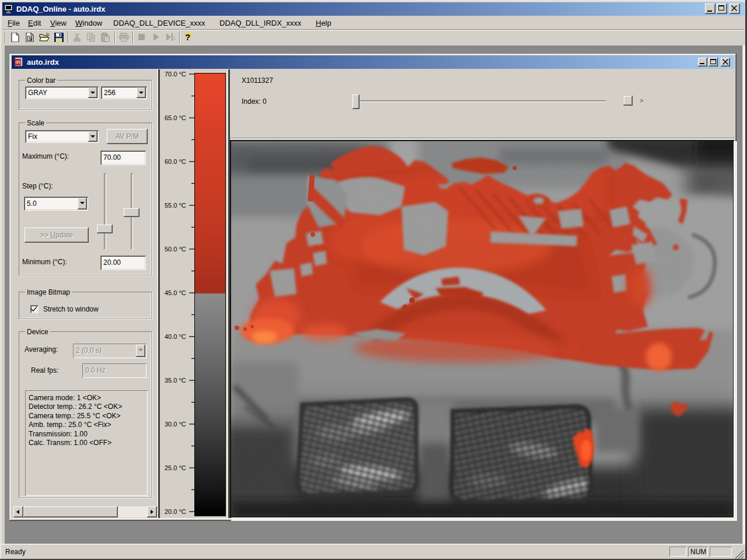 This screenshot has height=560, width=747. What do you see at coordinates (30, 38) in the screenshot?
I see `svg-text: S` at bounding box center [30, 38].